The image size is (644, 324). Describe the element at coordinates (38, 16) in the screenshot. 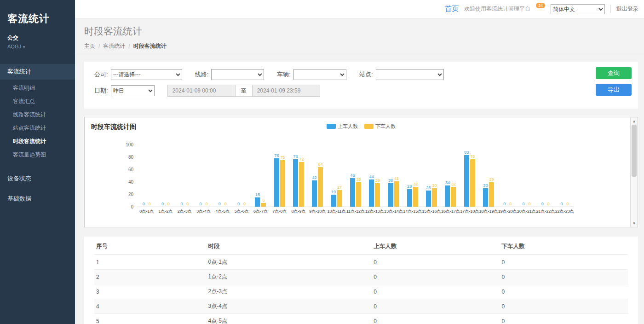

I see `app-logo: 客流统计` at that location.